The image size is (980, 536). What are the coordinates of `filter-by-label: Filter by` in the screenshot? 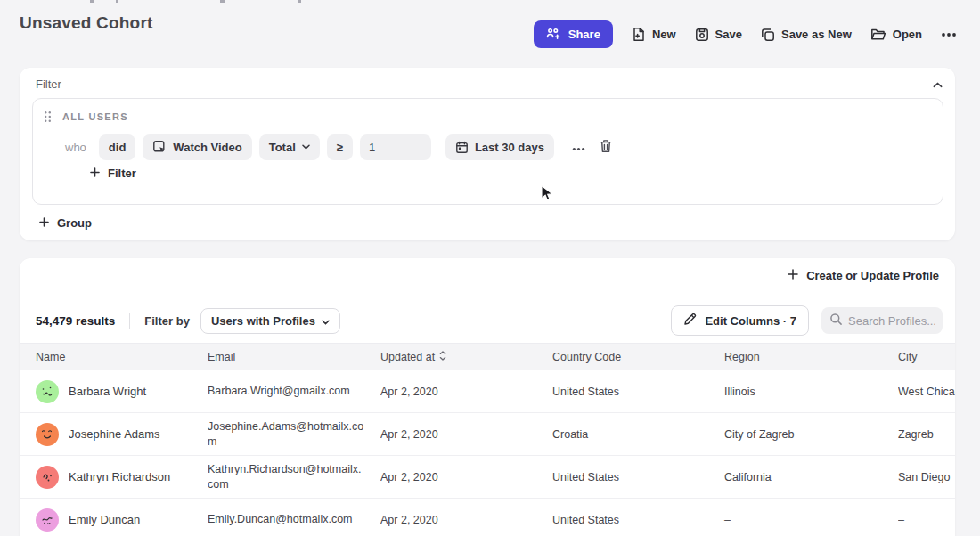 It's located at (167, 321).